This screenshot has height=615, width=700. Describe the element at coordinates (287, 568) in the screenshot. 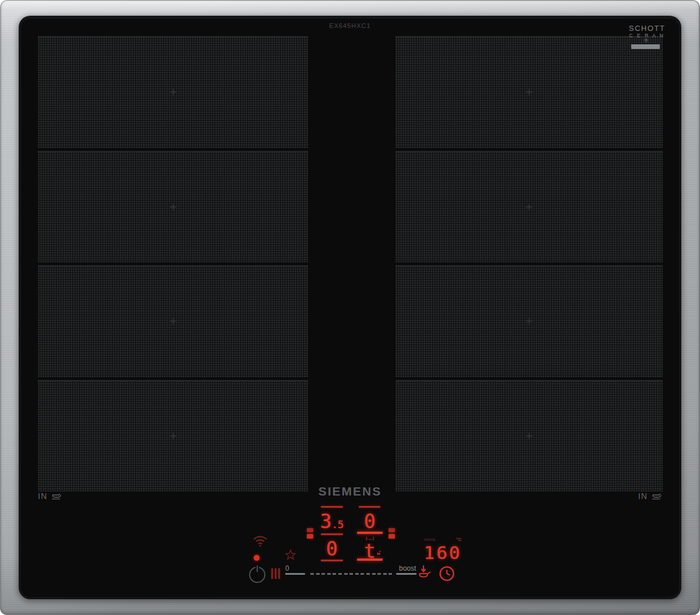

I see `slider-min-label: 0` at that location.